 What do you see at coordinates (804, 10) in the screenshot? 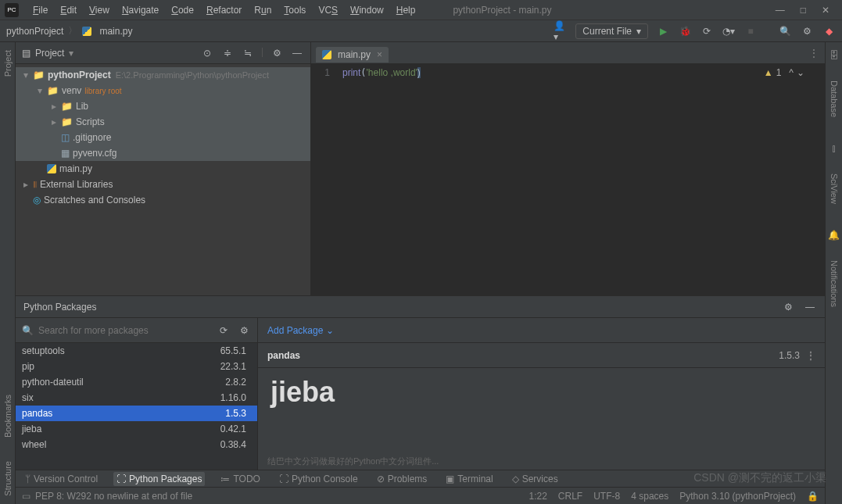
I see `maximize-icon: □` at bounding box center [804, 10].